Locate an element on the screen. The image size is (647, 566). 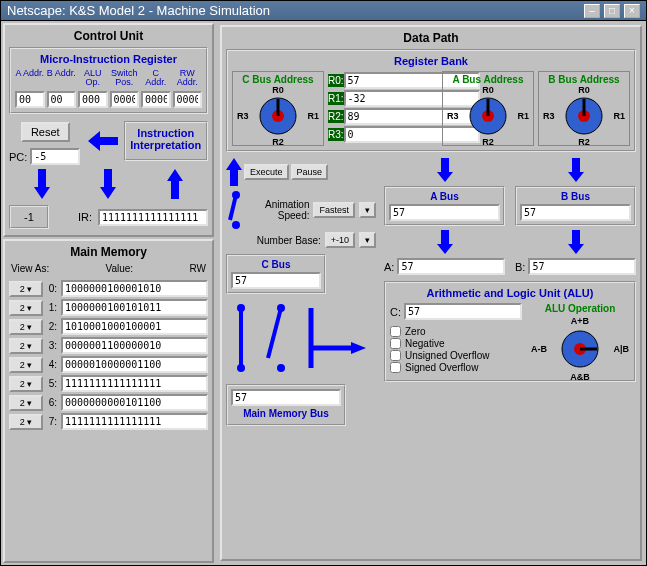
alu-box: Arithmetic and Logic Unit (ALU) C: ZeroN… is located at coordinates (510, 332).